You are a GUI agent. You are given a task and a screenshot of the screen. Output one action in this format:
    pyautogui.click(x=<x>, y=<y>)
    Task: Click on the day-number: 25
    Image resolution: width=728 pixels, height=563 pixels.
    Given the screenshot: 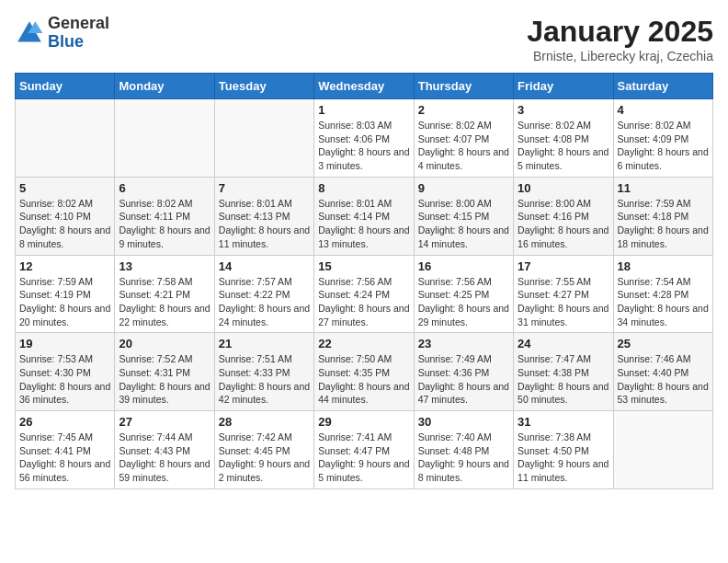 What is the action you would take?
    pyautogui.click(x=664, y=344)
    